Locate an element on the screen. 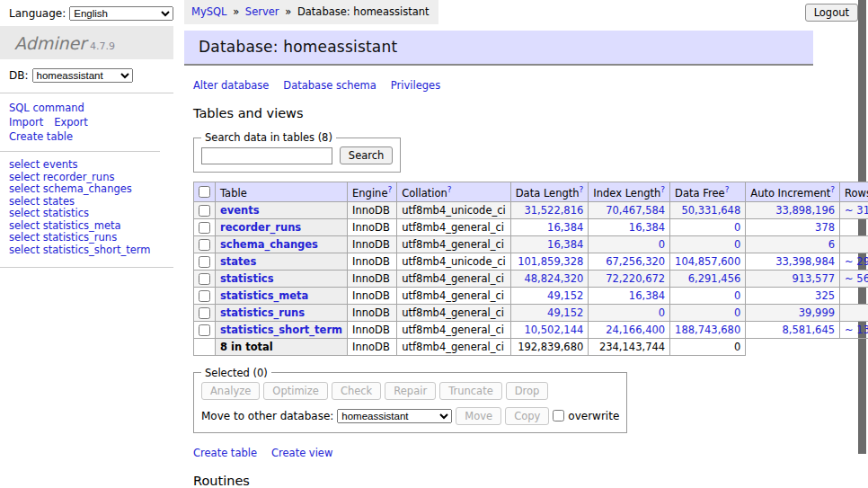 This screenshot has height=488, width=868. selected-action-button: Analyze is located at coordinates (230, 391).